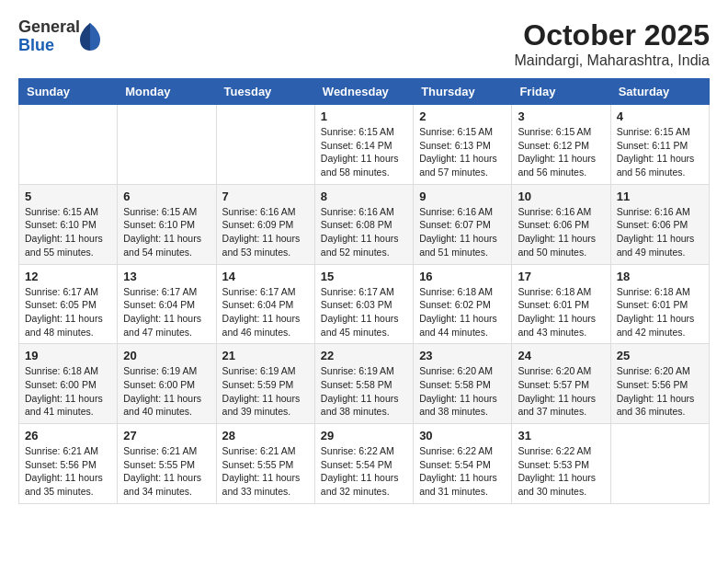  What do you see at coordinates (458, 166) in the screenshot?
I see `daylight-label: Daylight: 11 hours and 57 minutes.` at bounding box center [458, 166].